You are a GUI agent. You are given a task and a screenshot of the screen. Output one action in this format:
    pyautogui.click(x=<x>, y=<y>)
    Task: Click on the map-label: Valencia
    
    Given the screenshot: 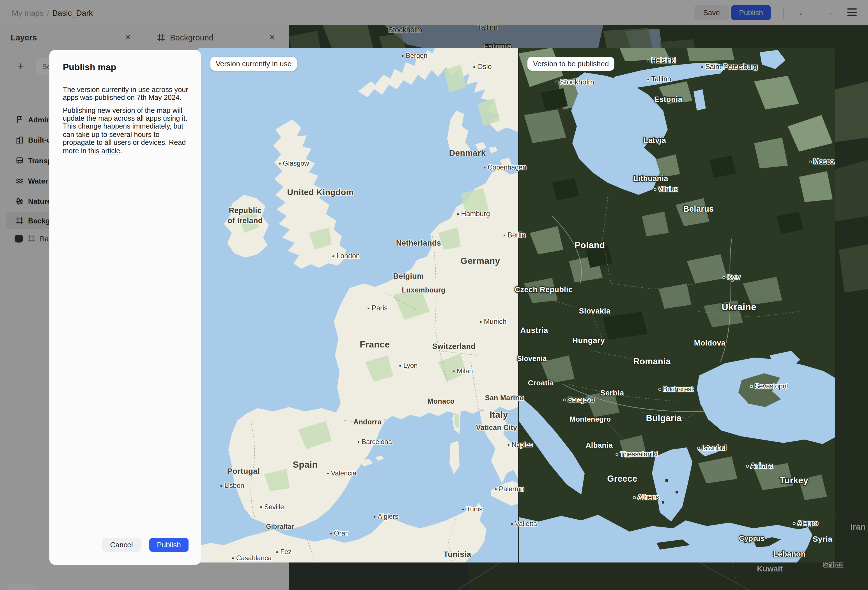 What is the action you would take?
    pyautogui.click(x=342, y=473)
    